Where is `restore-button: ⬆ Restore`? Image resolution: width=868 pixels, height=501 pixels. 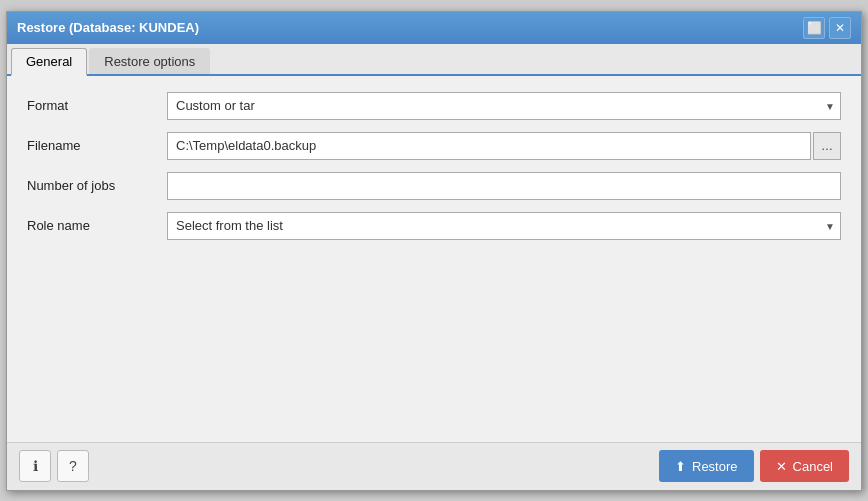
restore-button: ⬆ Restore is located at coordinates (706, 466).